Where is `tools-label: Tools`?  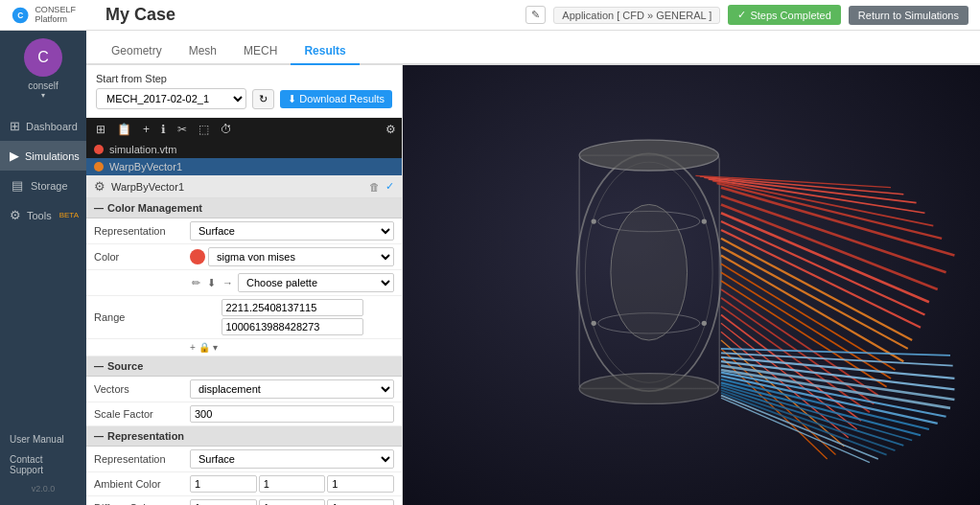 tools-label: Tools is located at coordinates (39, 216).